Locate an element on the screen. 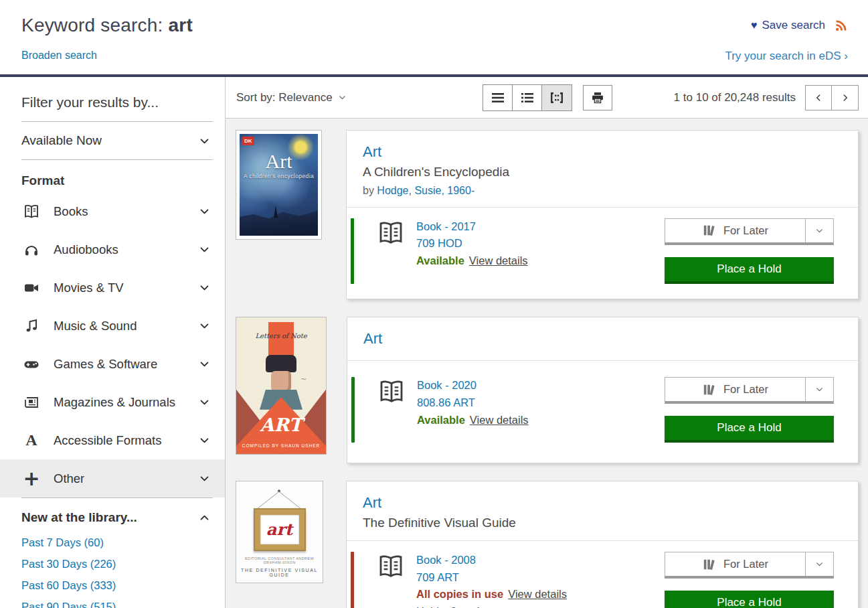 The height and width of the screenshot is (608, 868). new-past-60-days-link: Past 60 Days (333) is located at coordinates (112, 581).